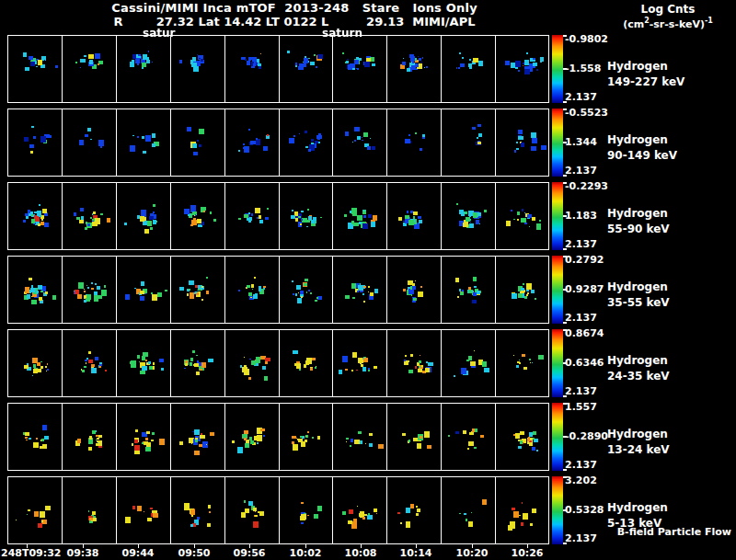 Image resolution: width=736 pixels, height=560 pixels. What do you see at coordinates (668, 24) in the screenshot?
I see `units-label: (cm2-sr-s-keV)-1` at bounding box center [668, 24].